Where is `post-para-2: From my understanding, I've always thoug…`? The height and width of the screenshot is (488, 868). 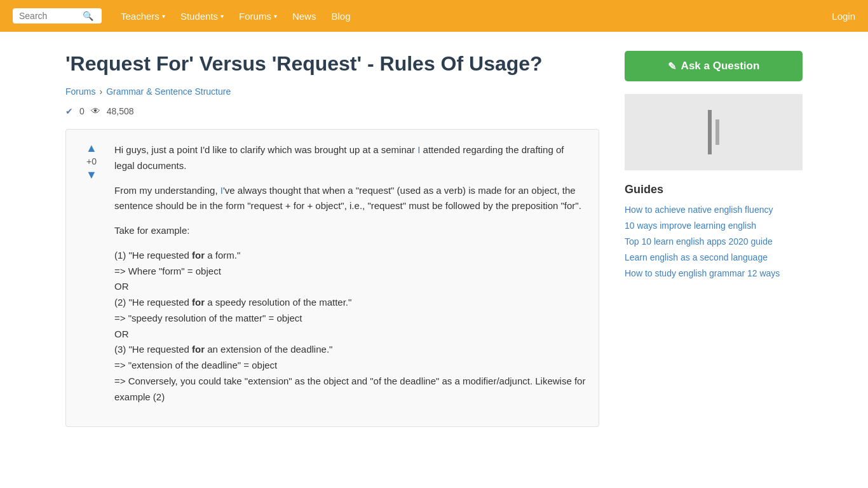 post-para-2: From my understanding, I've always thoug… is located at coordinates (350, 199).